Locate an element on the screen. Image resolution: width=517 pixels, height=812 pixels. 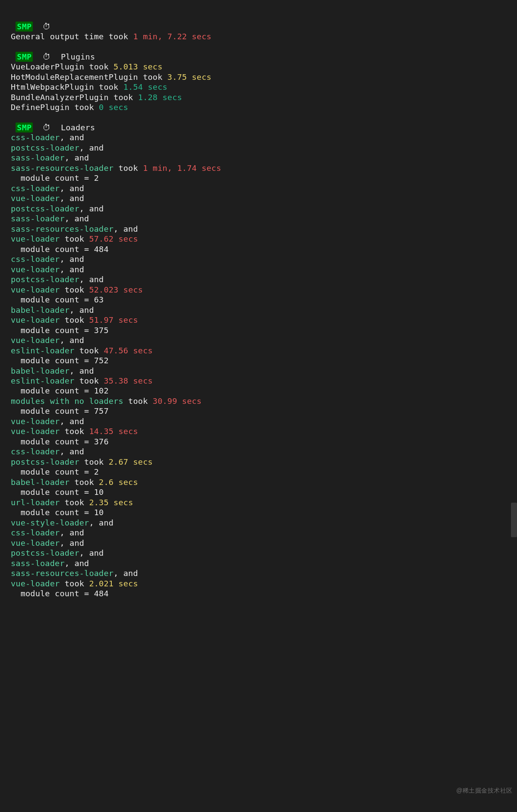
loader-time: 2.67 secs is located at coordinates (131, 462).